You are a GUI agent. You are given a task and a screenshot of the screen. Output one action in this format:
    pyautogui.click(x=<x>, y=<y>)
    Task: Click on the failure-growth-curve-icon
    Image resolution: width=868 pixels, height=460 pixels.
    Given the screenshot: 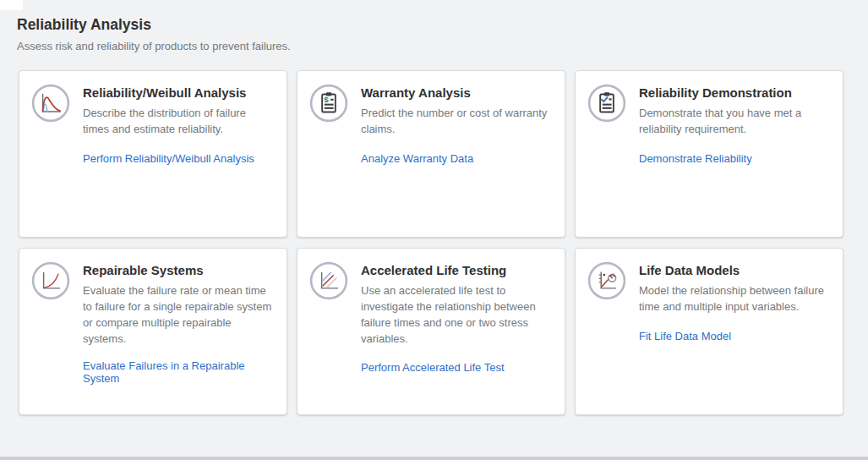 What is the action you would take?
    pyautogui.click(x=51, y=281)
    